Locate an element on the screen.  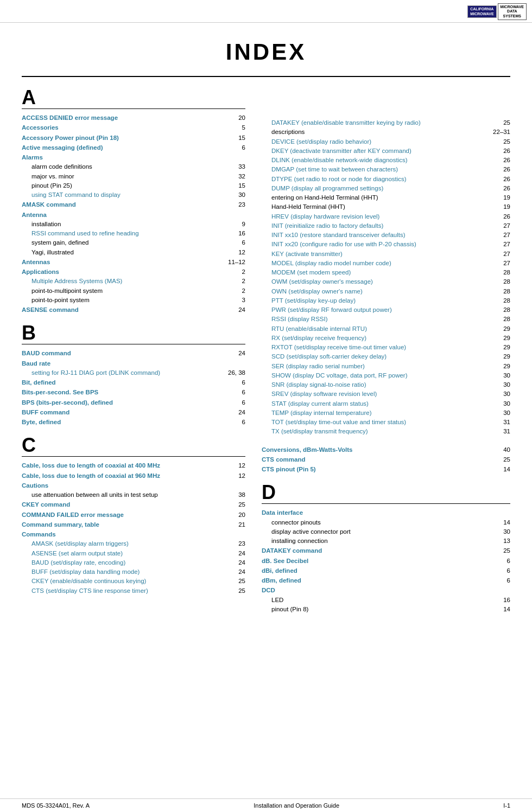
list-item: use attenuation between all units in tes… is located at coordinates (134, 495).